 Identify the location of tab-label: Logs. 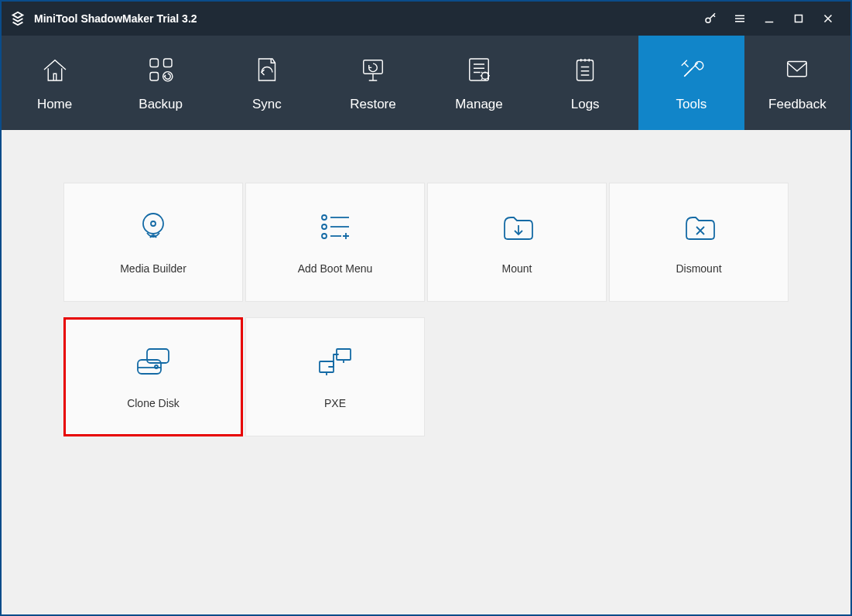
(585, 104).